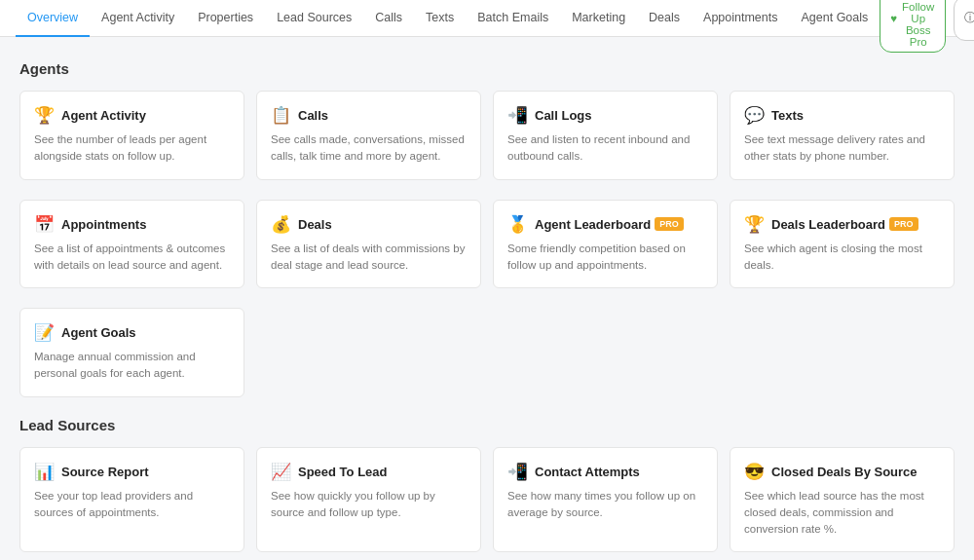 The width and height of the screenshot is (974, 560). Describe the element at coordinates (828, 224) in the screenshot. I see `card-deals-leaderboard-title: Deals Leaderboard` at that location.